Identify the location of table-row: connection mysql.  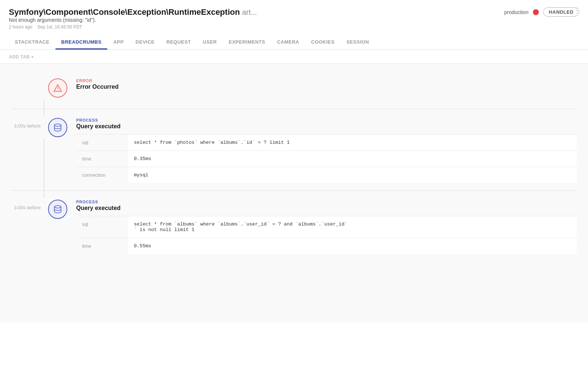
(327, 175).